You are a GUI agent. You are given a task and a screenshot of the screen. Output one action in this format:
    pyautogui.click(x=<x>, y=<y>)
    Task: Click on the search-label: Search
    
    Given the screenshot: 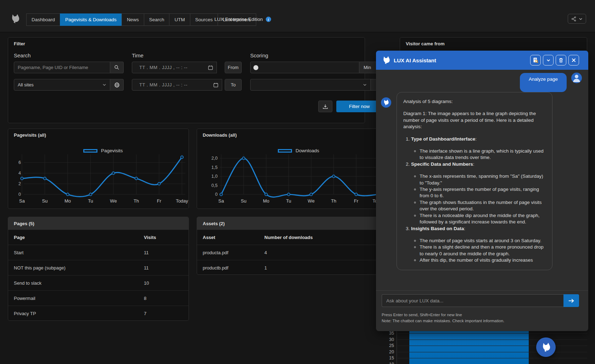 What is the action you would take?
    pyautogui.click(x=22, y=55)
    